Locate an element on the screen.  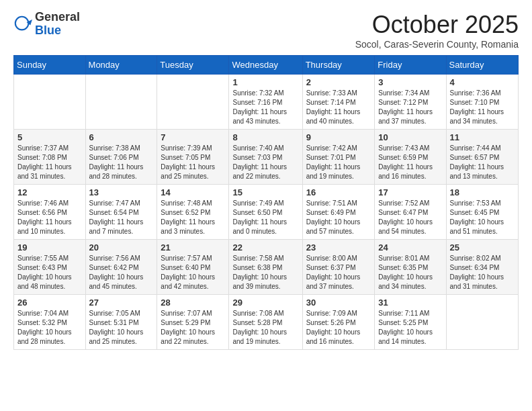
day-number: 25 is located at coordinates (482, 247).